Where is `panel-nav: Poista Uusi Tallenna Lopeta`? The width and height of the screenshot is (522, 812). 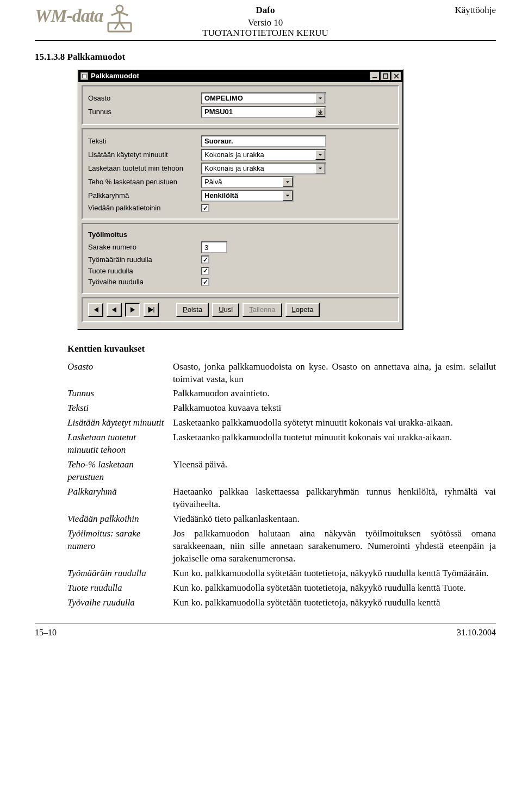 panel-nav: Poista Uusi Tallenna Lopeta is located at coordinates (240, 310).